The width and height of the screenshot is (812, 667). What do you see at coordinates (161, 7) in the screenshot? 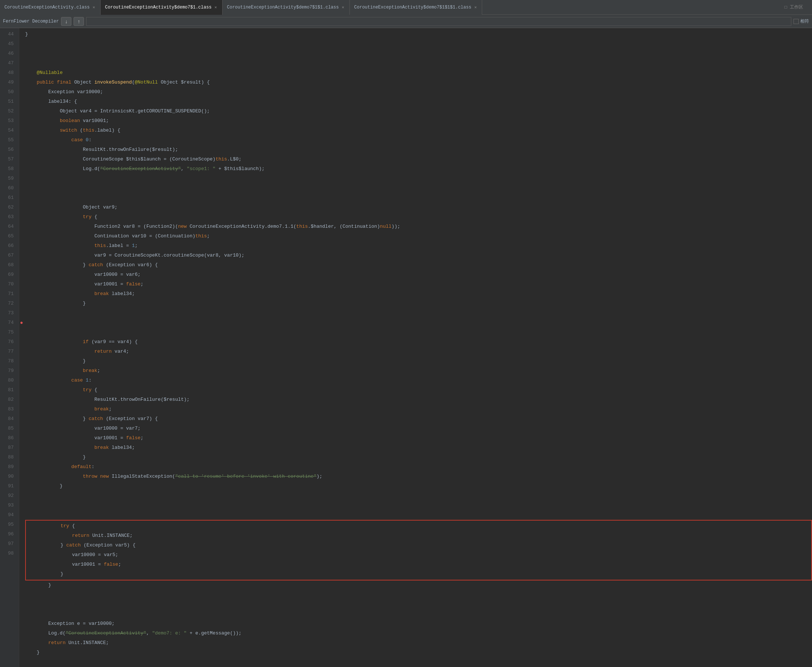
I see `tab-2: CoroutineExceptionActivity$demo7$1.class…` at bounding box center [161, 7].